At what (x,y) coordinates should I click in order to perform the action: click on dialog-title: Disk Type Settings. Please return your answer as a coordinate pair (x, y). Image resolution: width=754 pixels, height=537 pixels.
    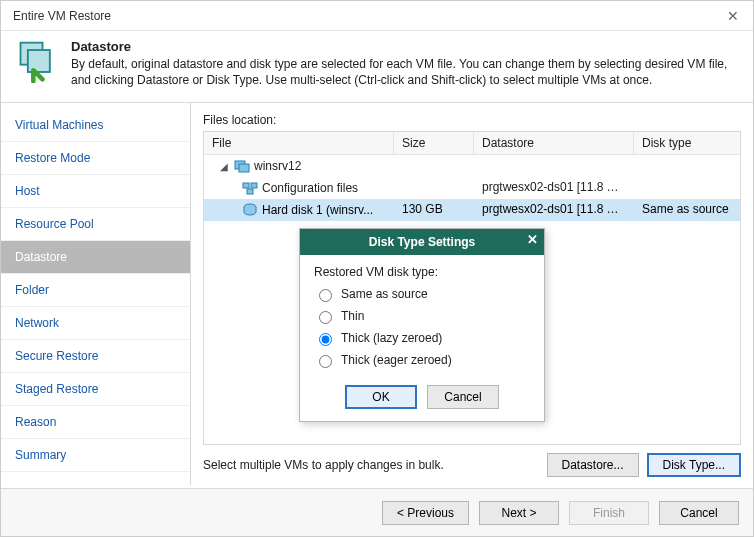
    Looking at the image, I should click on (422, 242).